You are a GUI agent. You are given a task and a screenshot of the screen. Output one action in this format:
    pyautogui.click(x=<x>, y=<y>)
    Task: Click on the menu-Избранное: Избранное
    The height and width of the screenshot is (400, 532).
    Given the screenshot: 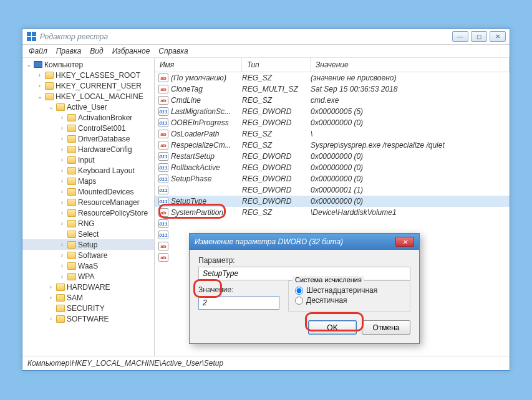 What is the action you would take?
    pyautogui.click(x=131, y=51)
    